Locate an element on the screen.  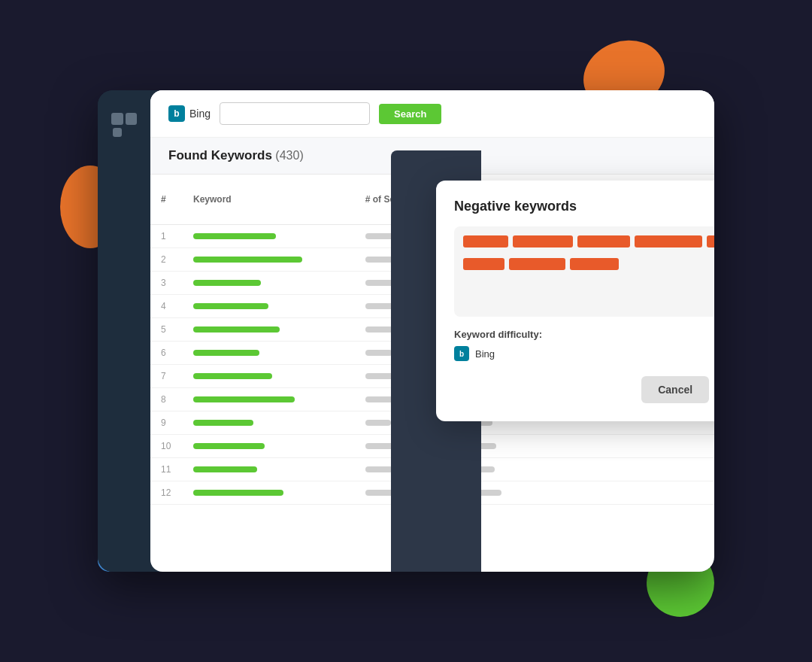
modal-title: Negative keywords is located at coordinates (584, 206).